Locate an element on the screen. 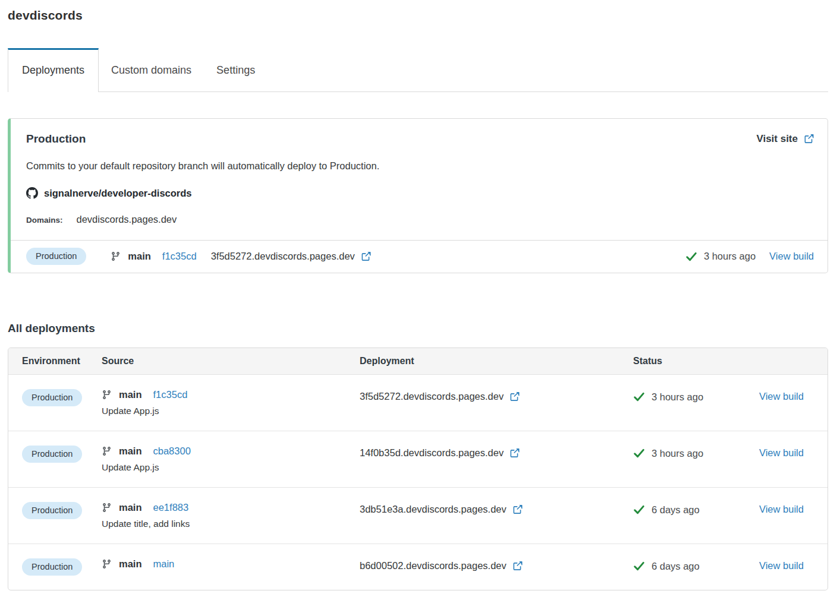 Image resolution: width=840 pixels, height=616 pixels. repo-row: signalnerve/developer-discords is located at coordinates (420, 193).